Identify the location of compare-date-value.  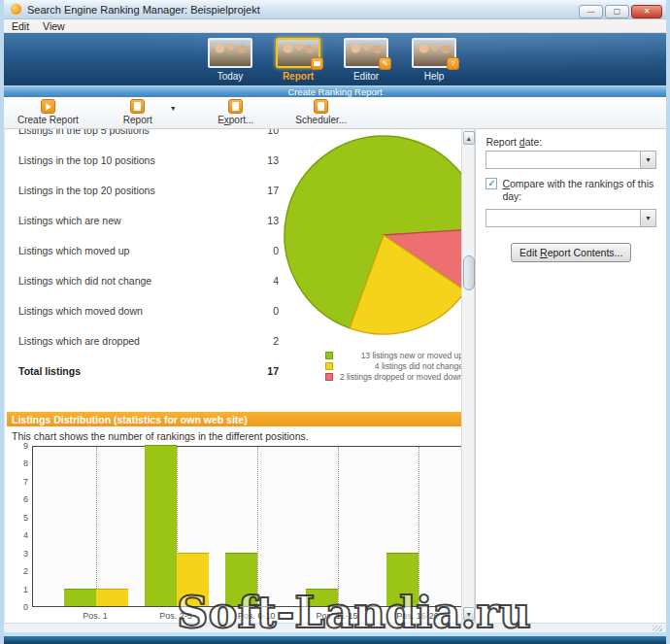
(563, 218).